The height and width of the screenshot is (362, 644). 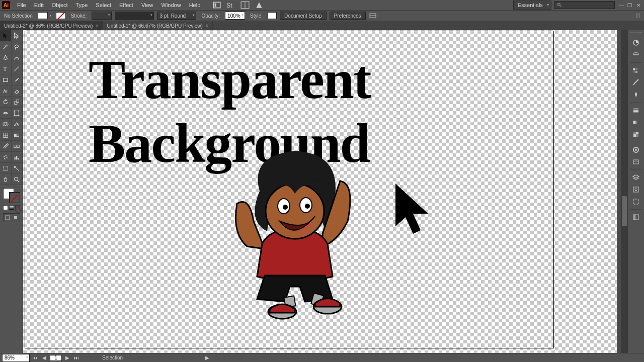 What do you see at coordinates (303, 16) in the screenshot?
I see `document-setup-button: Document Setup` at bounding box center [303, 16].